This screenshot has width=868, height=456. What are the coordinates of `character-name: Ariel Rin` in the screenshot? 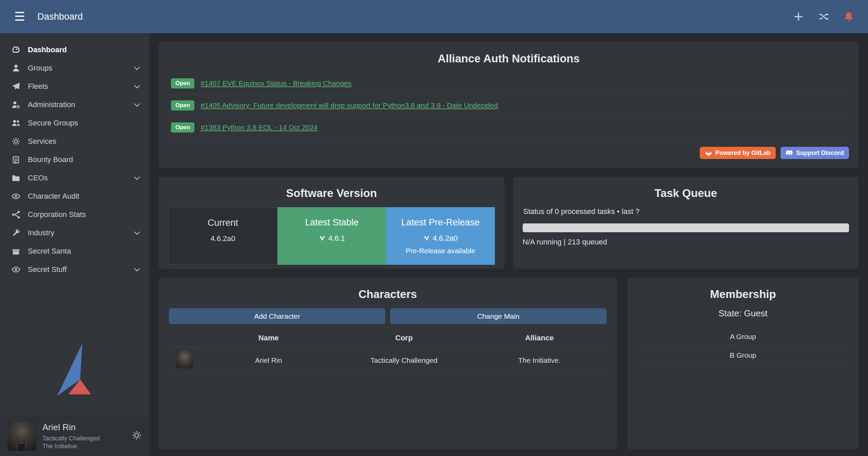 It's located at (269, 360).